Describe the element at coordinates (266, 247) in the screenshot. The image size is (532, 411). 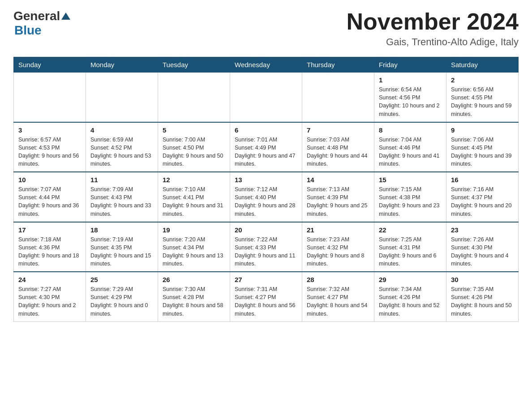
I see `calendar-cell: 20Sunrise: 7:22 AMSunset: 4:33 PMDayligh…` at that location.